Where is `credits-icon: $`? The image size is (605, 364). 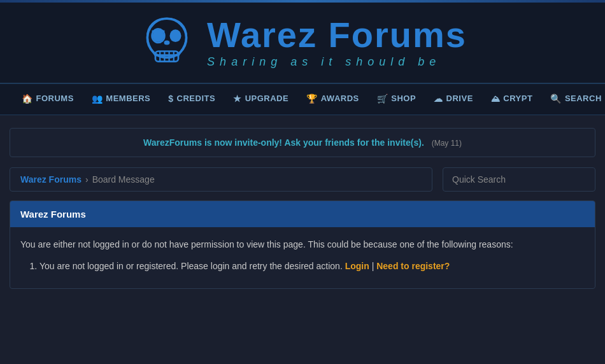
credits-icon: $ is located at coordinates (171, 99).